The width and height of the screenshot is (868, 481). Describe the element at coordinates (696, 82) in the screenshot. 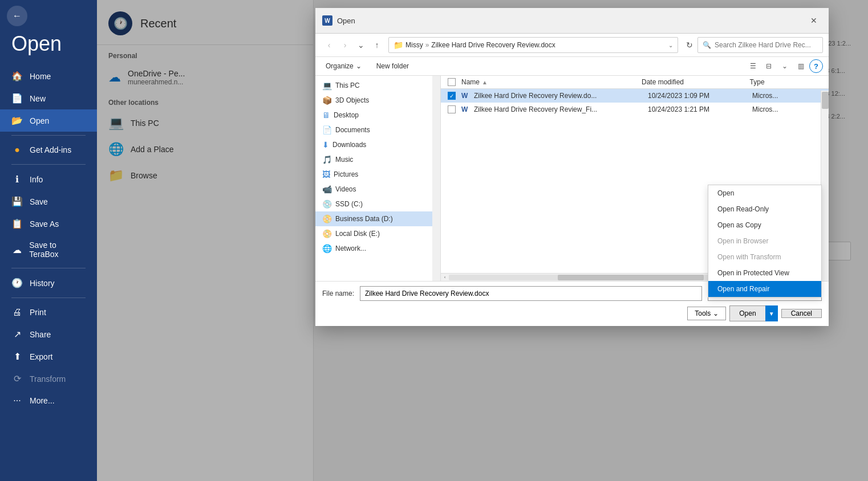

I see `col-date-header: Date modified` at that location.